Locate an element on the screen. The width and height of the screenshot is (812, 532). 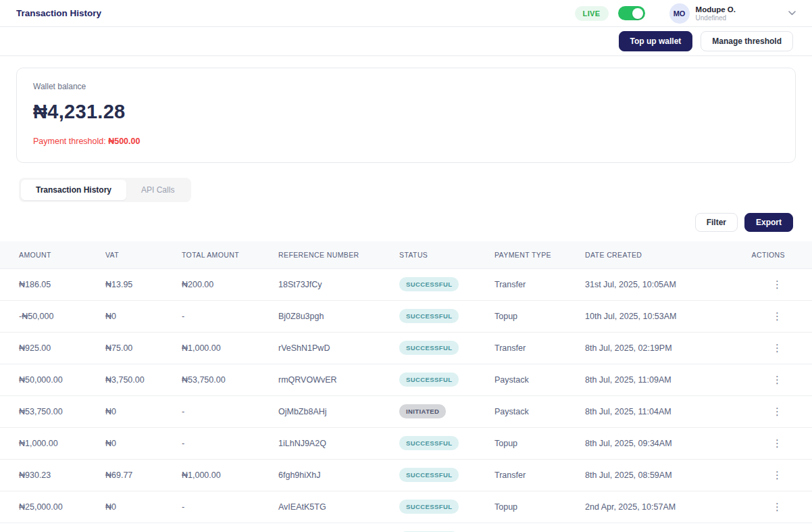
table-row: ₦10,000.00 ₦0 - Th0InwBHWm SUCCESSFUL To… is located at coordinates (406, 527).